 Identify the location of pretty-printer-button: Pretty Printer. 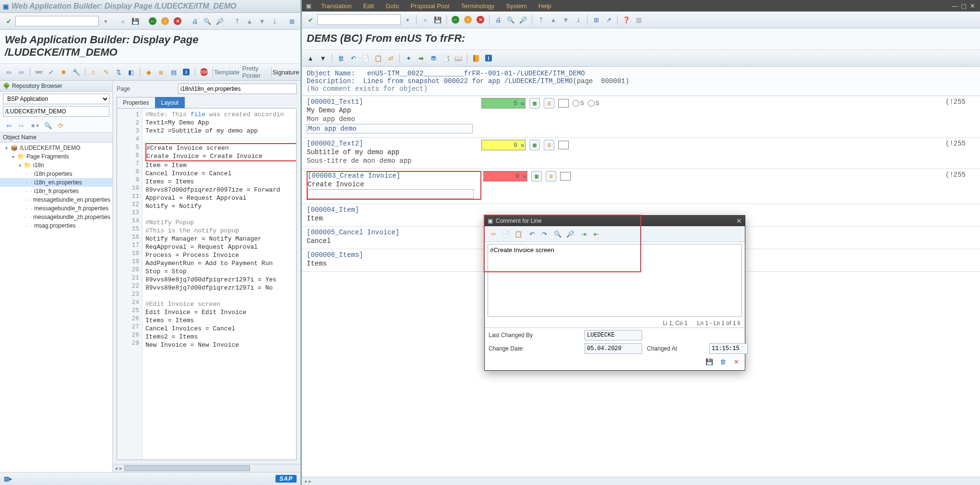
(253, 72).